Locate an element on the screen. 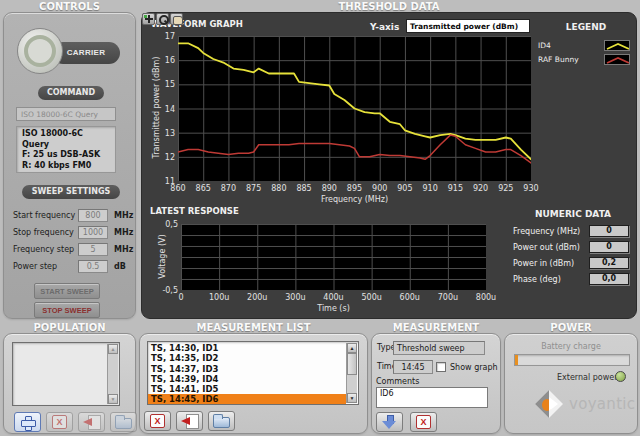  sweep-field-row: Frequency step5MHz is located at coordinates (73, 252).